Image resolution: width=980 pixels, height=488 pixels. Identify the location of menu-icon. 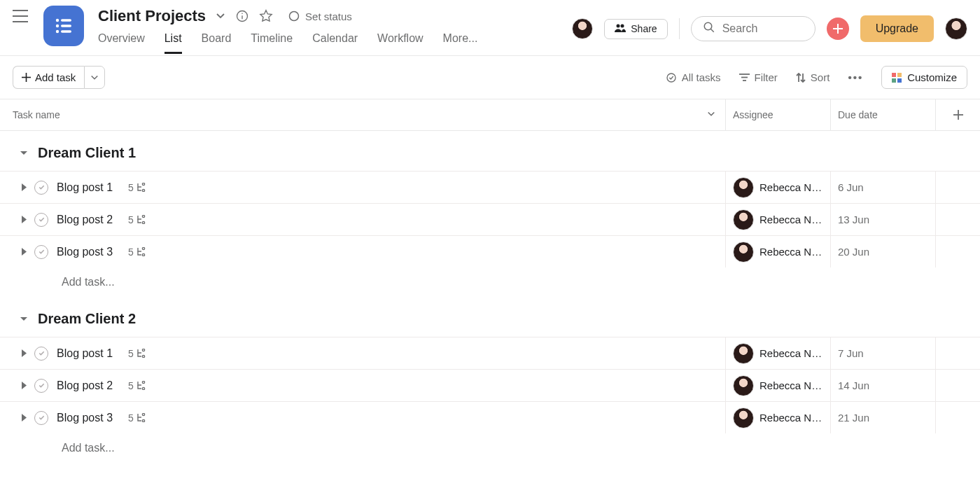
(20, 18).